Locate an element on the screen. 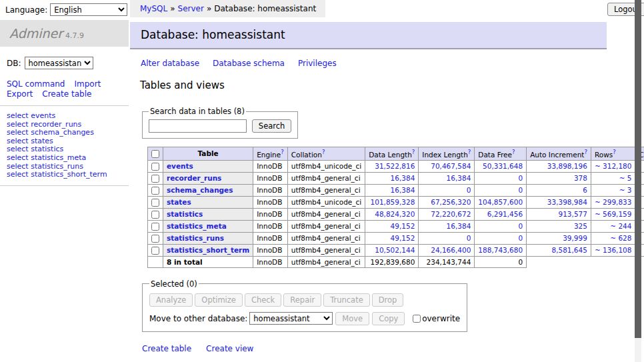 The image size is (644, 362). index-length-cell: 72,220,672 is located at coordinates (447, 214).